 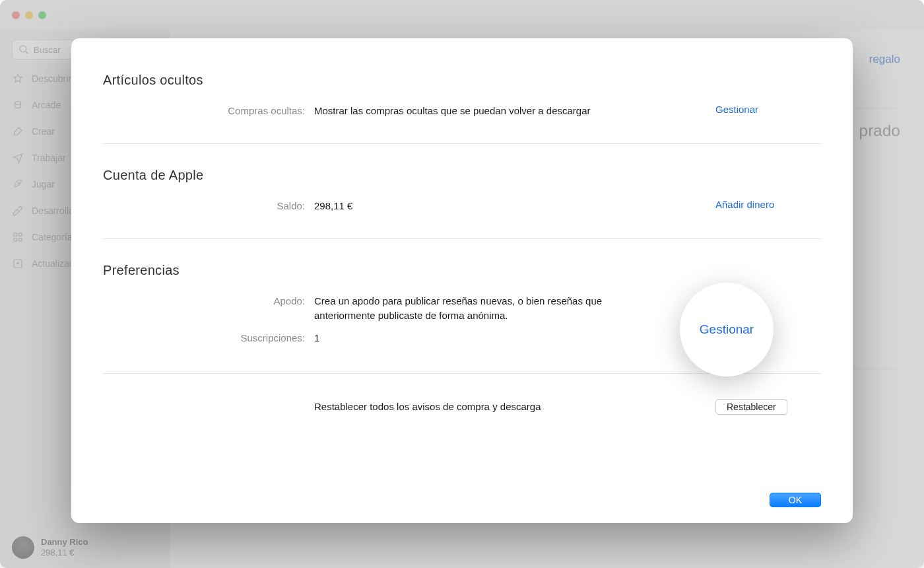 What do you see at coordinates (209, 338) in the screenshot?
I see `subscriptions-label: Suscripciones:` at bounding box center [209, 338].